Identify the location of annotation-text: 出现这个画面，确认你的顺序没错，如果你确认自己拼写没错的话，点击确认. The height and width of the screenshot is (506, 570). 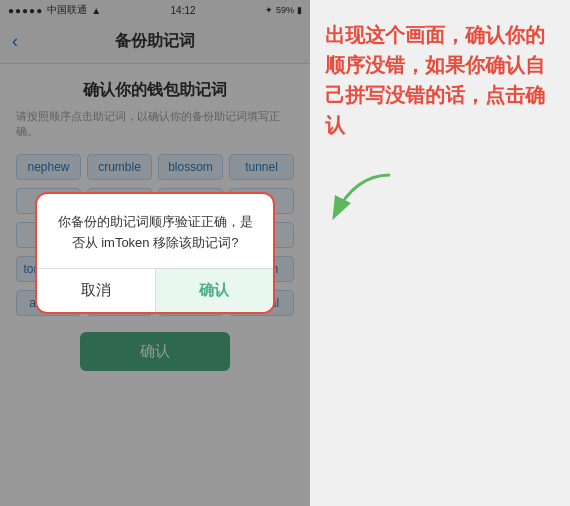
(442, 80).